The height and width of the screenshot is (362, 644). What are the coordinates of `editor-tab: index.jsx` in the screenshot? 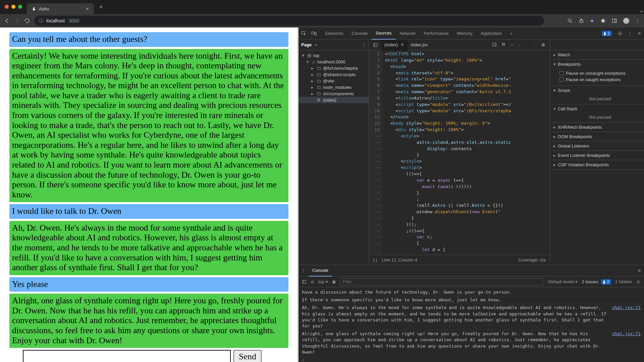 It's located at (419, 45).